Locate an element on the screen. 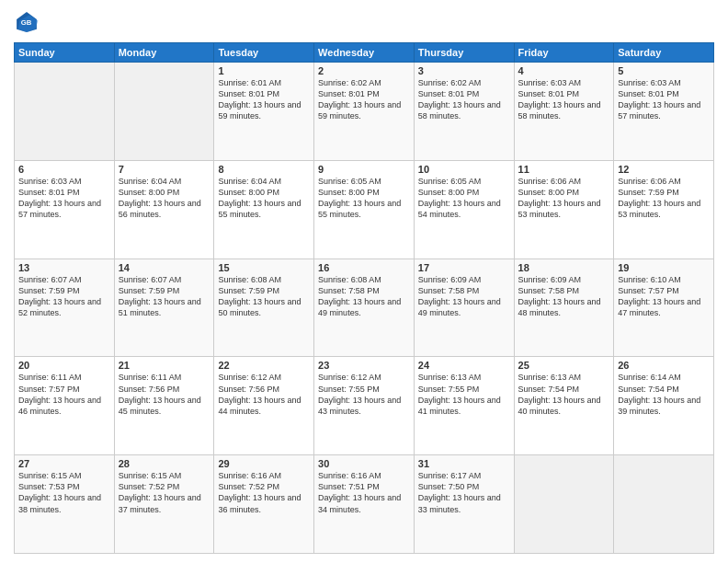 The height and width of the screenshot is (563, 728). weekday-header-monday: Monday is located at coordinates (164, 53).